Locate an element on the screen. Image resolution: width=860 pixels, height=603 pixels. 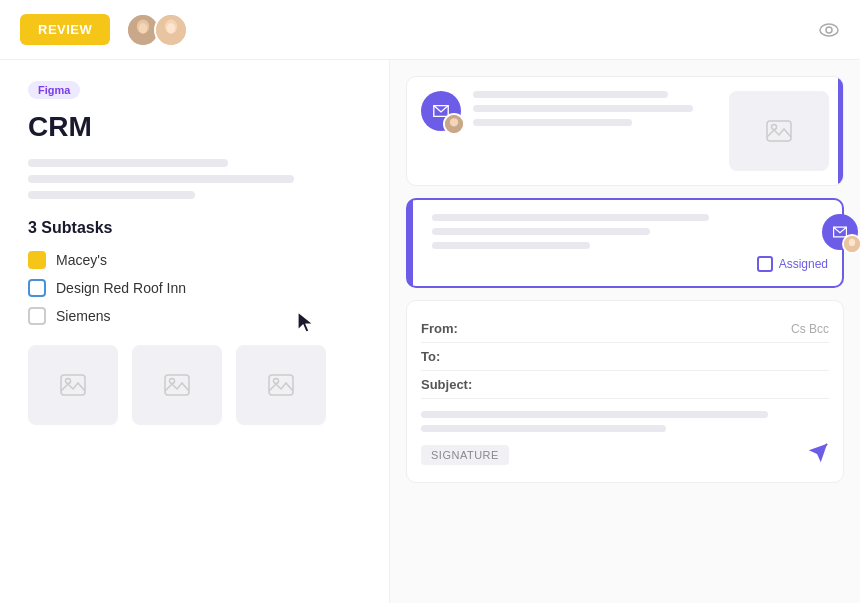
compose-subject-label: Subject: is located at coordinates (451, 384).